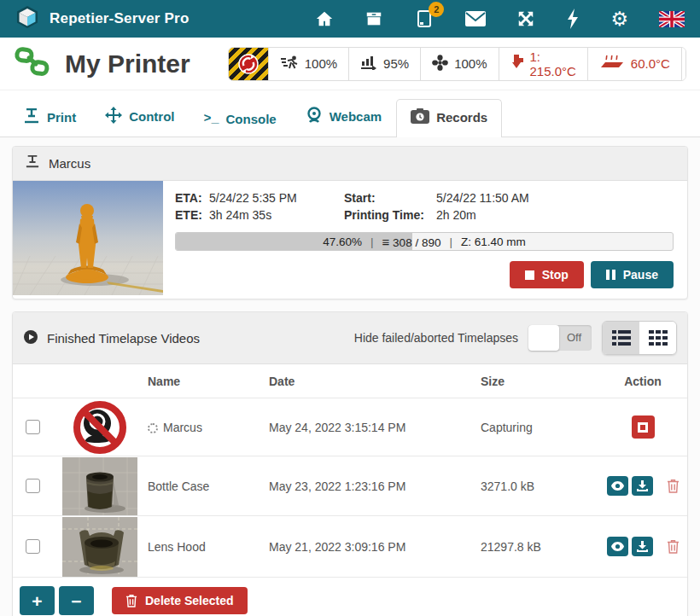 The image size is (700, 616). Describe the element at coordinates (621, 338) in the screenshot. I see `list-view-button` at that location.